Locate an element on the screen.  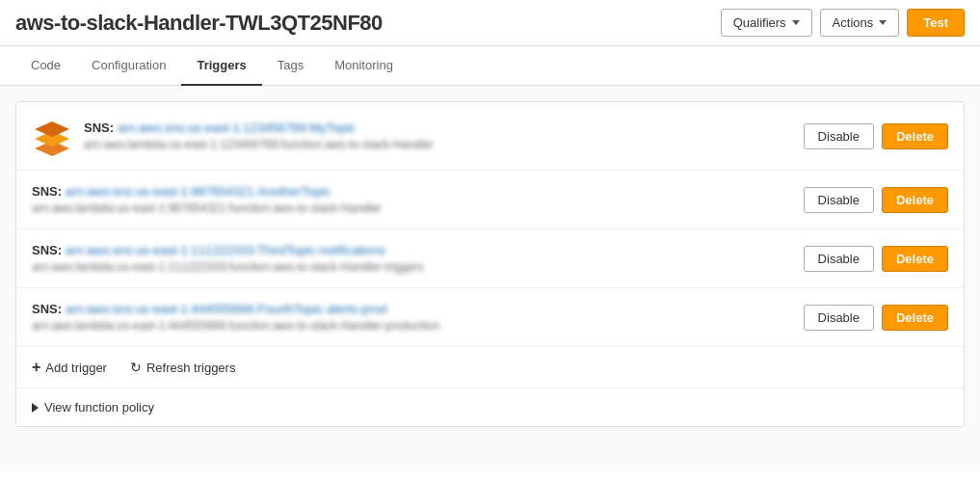
trigger-subtitle: arn:aws:lambda:us-east-1:123456789:funct… is located at coordinates (437, 145).